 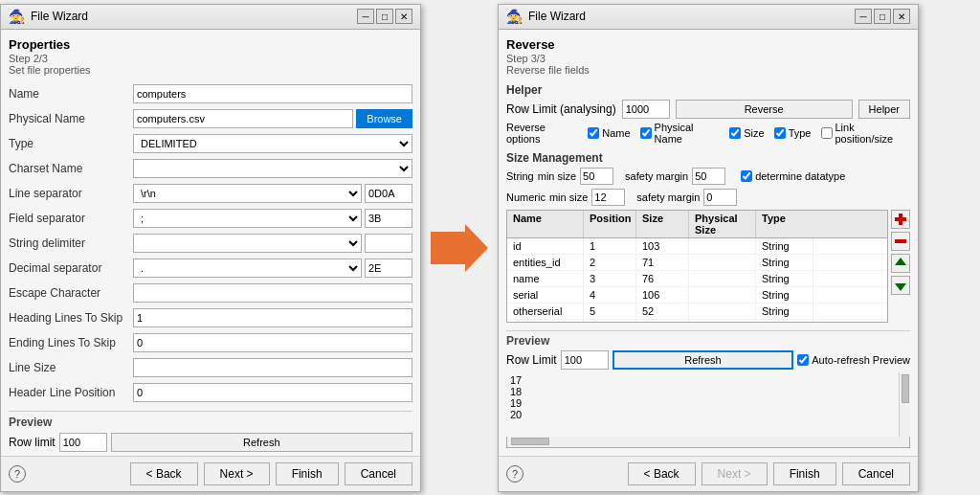 I want to click on right-title-icon: 🧙, so click(x=515, y=16).